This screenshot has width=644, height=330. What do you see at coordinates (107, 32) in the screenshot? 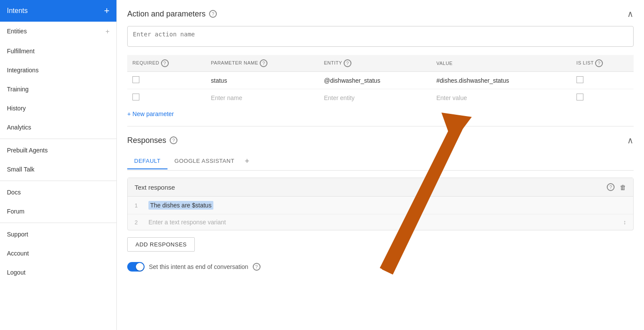
I see `entities-plus-icon: +` at bounding box center [107, 32].